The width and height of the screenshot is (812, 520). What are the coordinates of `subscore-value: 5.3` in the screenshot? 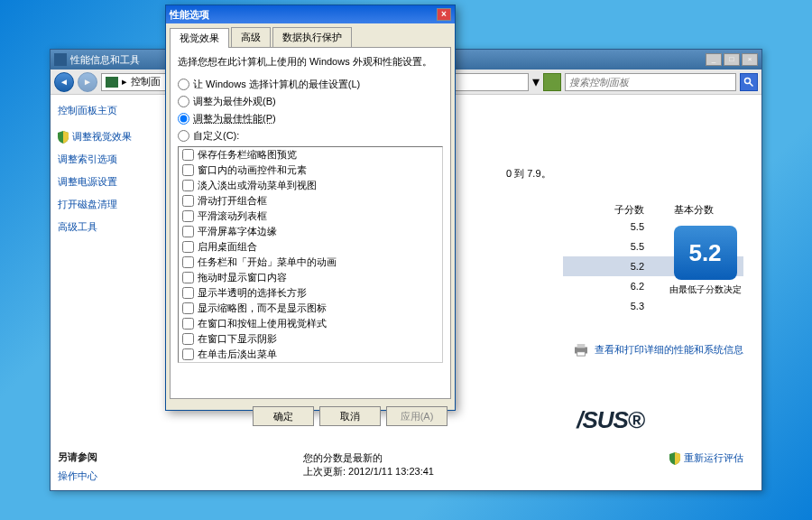 It's located at (604, 306).